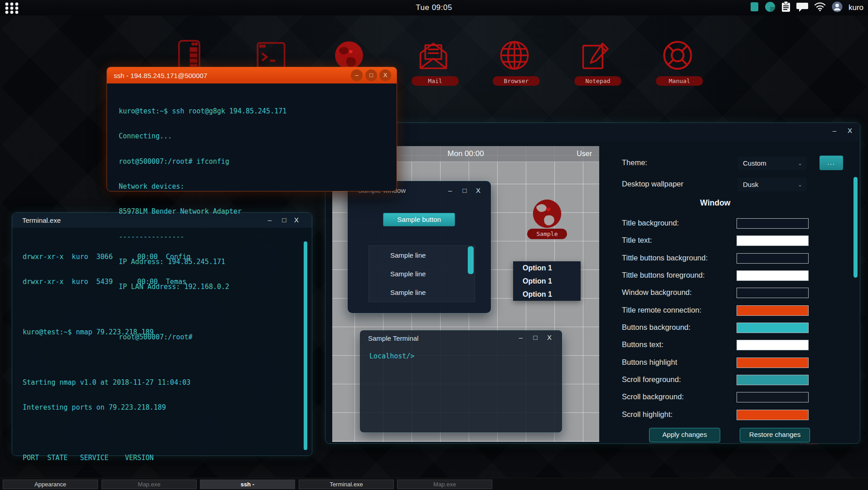 The width and height of the screenshot is (868, 490). Describe the element at coordinates (656, 328) in the screenshot. I see `setting-label: Buttons background:` at that location.